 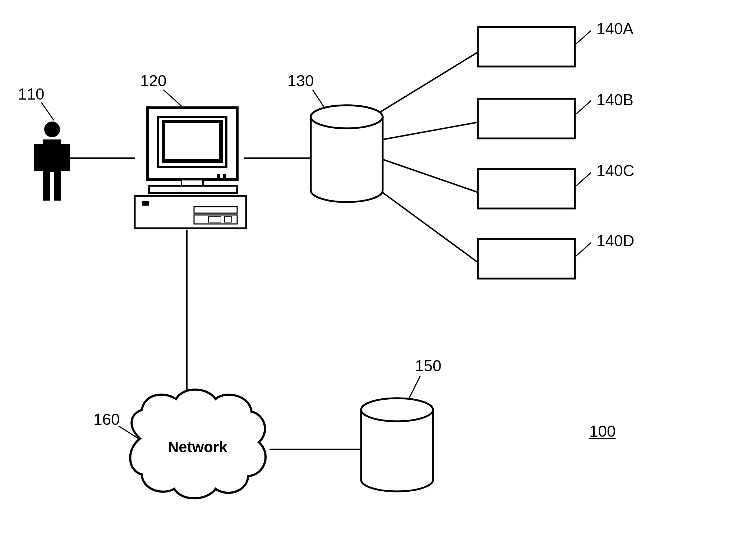 What do you see at coordinates (583, 250) in the screenshot?
I see `leader-140d` at bounding box center [583, 250].